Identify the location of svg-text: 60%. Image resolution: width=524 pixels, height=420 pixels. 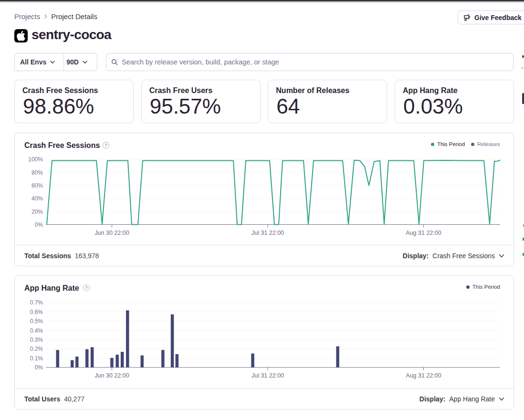
(37, 186).